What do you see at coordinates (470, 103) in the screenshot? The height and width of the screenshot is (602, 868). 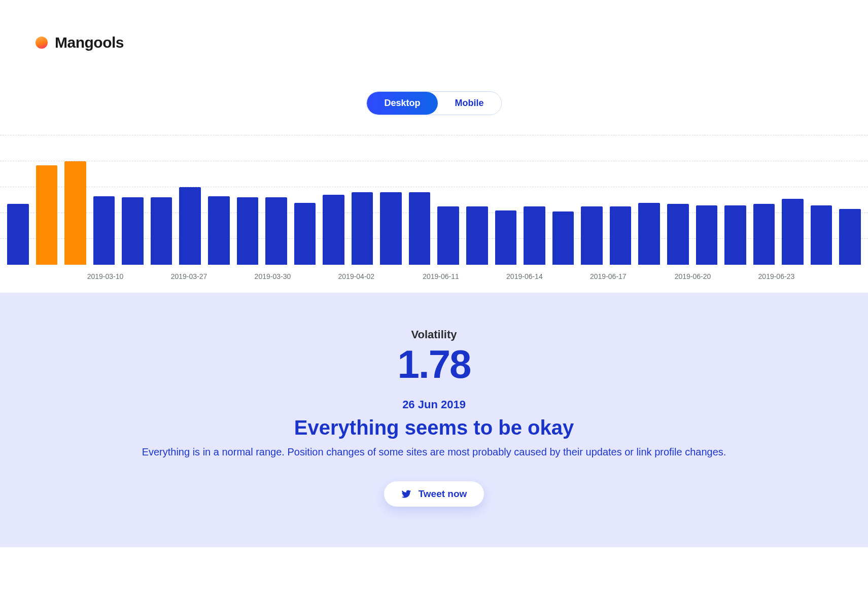 I see `toggle-mobile: Mobile` at bounding box center [470, 103].